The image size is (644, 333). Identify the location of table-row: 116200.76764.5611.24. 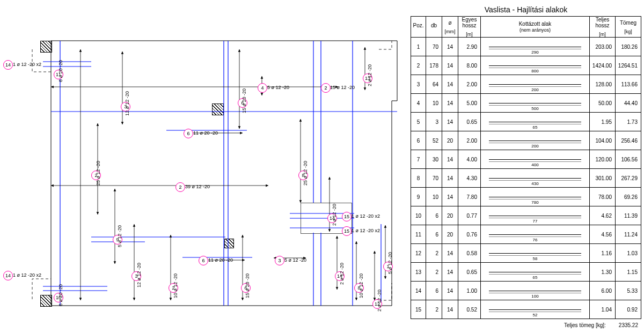
(526, 235).